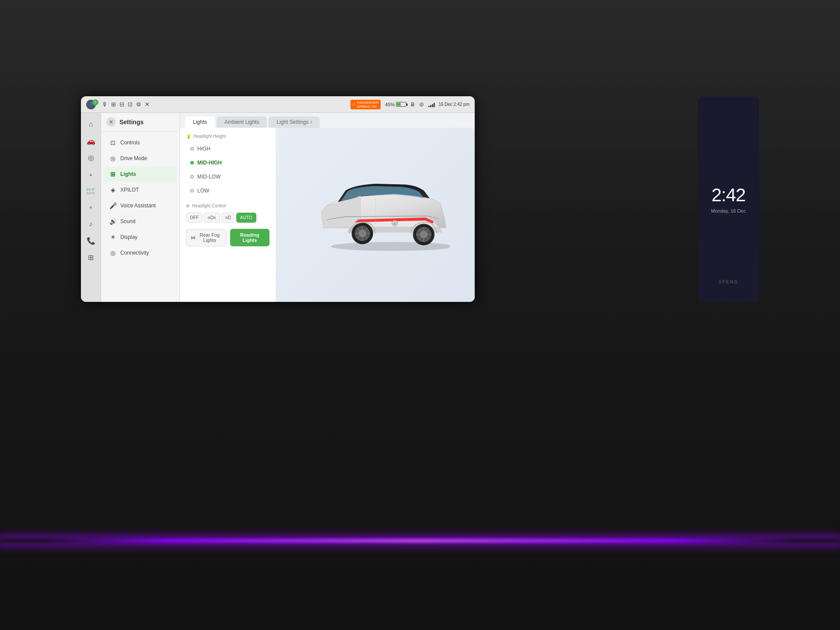 Image resolution: width=840 pixels, height=630 pixels. What do you see at coordinates (246, 218) in the screenshot?
I see `auto-label: AUTO` at bounding box center [246, 218].